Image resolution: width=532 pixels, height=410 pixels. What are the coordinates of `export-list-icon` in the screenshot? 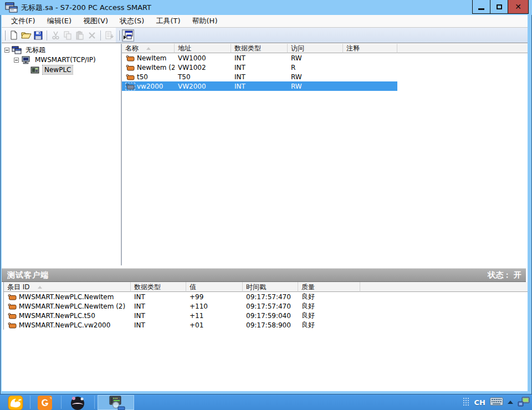 It's located at (109, 35).